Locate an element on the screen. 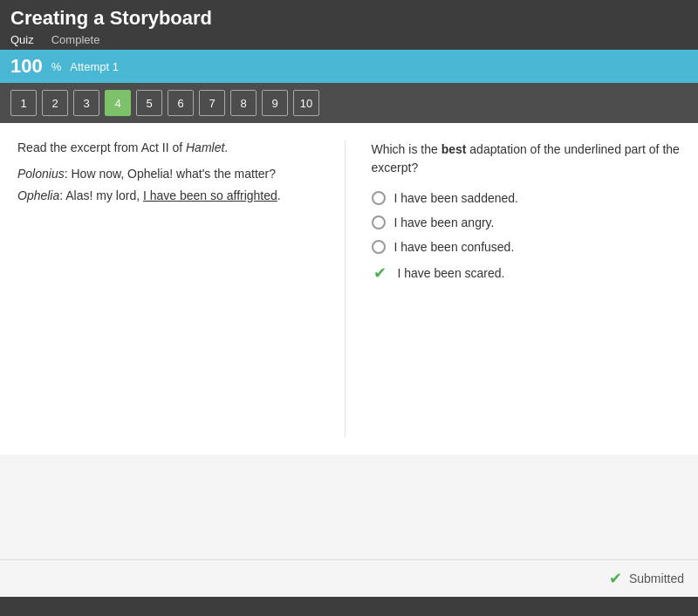 The image size is (698, 616). footer-bar: ✔ Submitted is located at coordinates (349, 578).